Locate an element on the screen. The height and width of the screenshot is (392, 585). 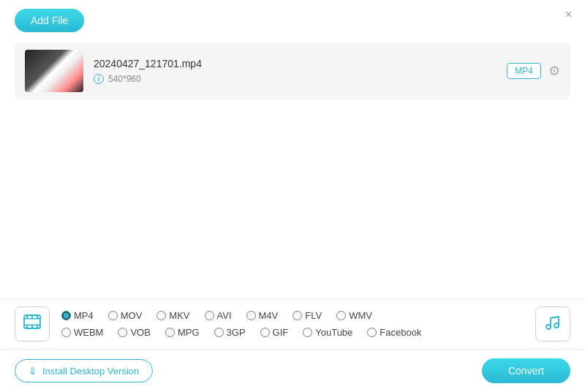
radio-3gp: 3GP is located at coordinates (230, 332).